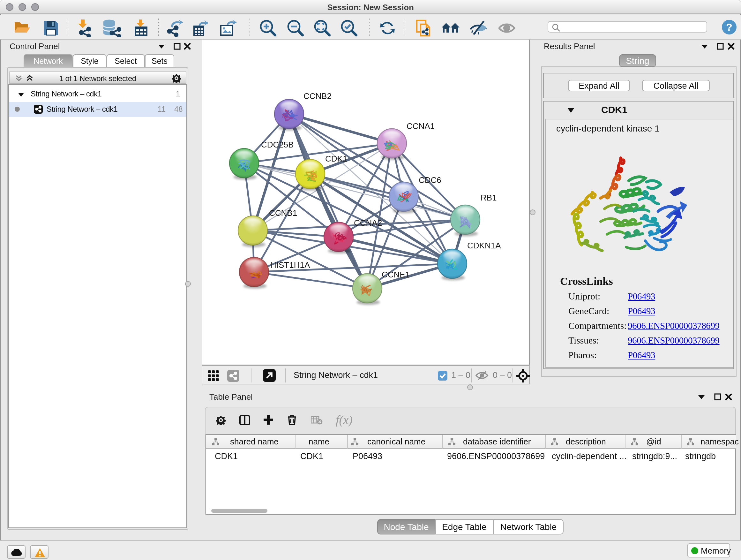 The width and height of the screenshot is (741, 560). What do you see at coordinates (368, 223) in the screenshot?
I see `svg-text: CCNA2` at bounding box center [368, 223].